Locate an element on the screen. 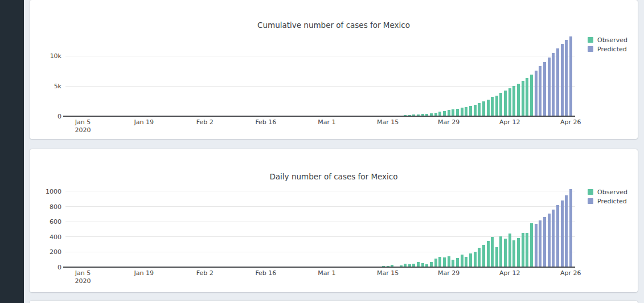  svg-text: 400 is located at coordinates (56, 237).